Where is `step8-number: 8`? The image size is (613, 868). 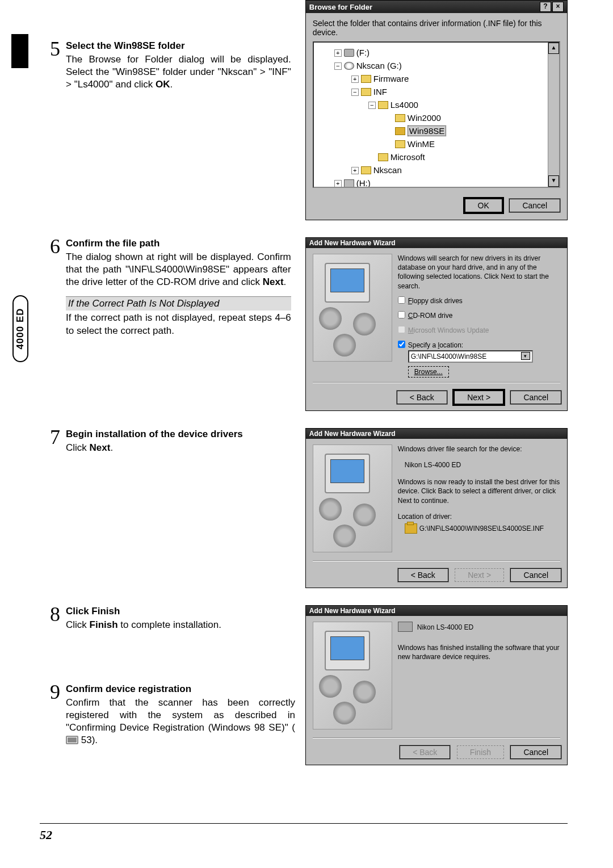 step8-number: 8 is located at coordinates (53, 618).